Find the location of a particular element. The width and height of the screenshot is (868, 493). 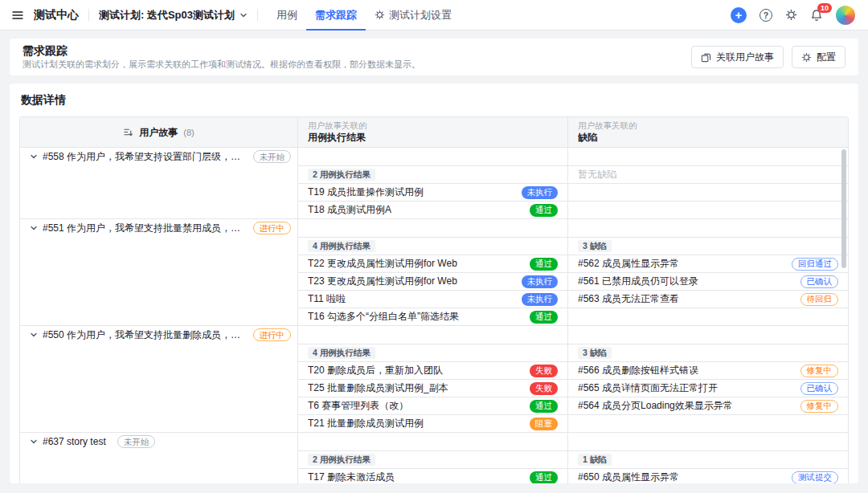

hamburger-menu-icon is located at coordinates (18, 15).